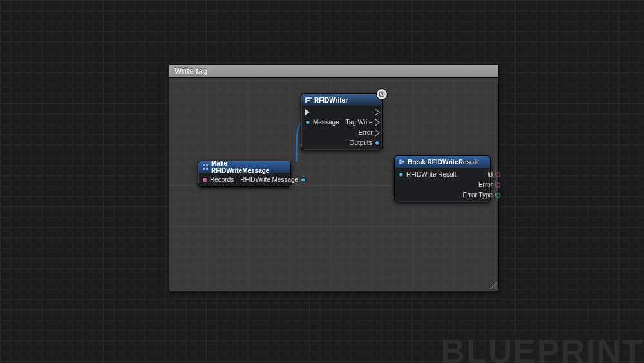 This screenshot has width=644, height=363. What do you see at coordinates (498, 195) in the screenshot?
I see `enum-pin-icon` at bounding box center [498, 195].